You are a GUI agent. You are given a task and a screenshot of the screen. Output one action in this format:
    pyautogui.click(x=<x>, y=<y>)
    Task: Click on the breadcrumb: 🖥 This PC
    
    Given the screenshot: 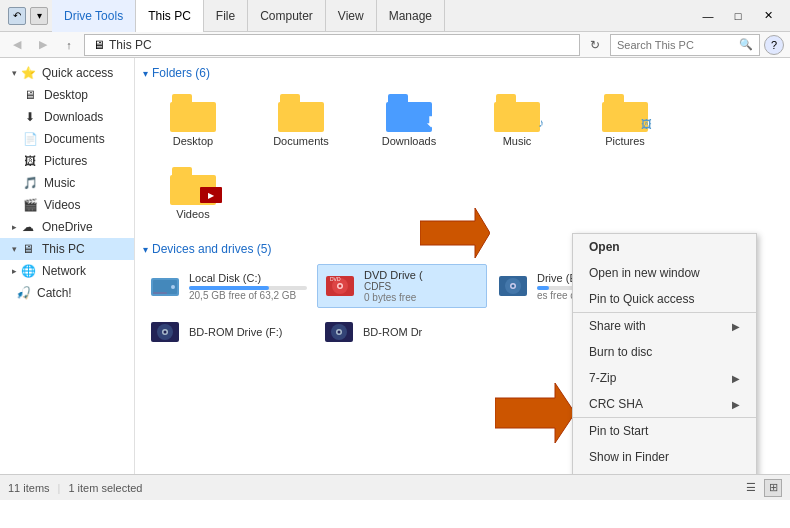 What is the action you would take?
    pyautogui.click(x=332, y=45)
    